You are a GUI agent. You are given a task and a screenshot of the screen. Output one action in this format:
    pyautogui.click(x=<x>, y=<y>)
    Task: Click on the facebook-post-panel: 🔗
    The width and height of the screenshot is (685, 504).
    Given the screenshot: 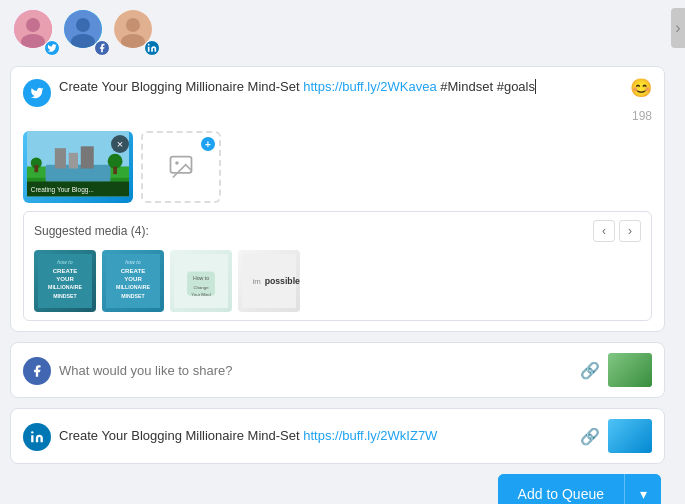 What is the action you would take?
    pyautogui.click(x=338, y=370)
    